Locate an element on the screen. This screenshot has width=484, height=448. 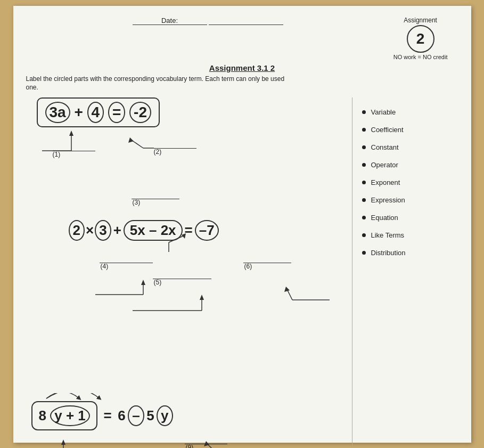
vocab-operator: Operator is located at coordinates (410, 165).